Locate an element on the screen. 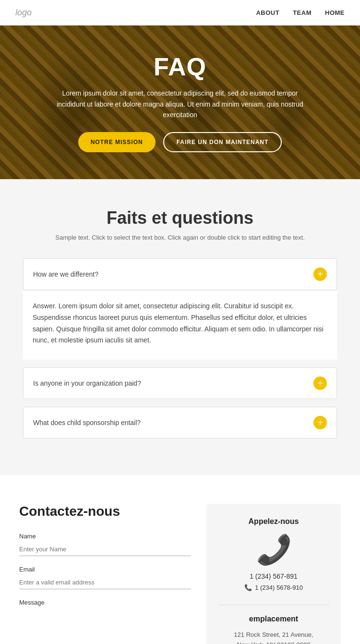  nav-team: TEAM is located at coordinates (302, 12).